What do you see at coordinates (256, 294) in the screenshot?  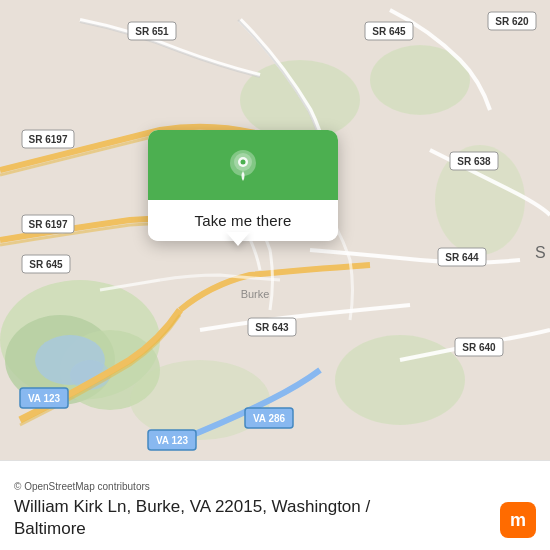 I see `svg-text: Burke` at bounding box center [256, 294].